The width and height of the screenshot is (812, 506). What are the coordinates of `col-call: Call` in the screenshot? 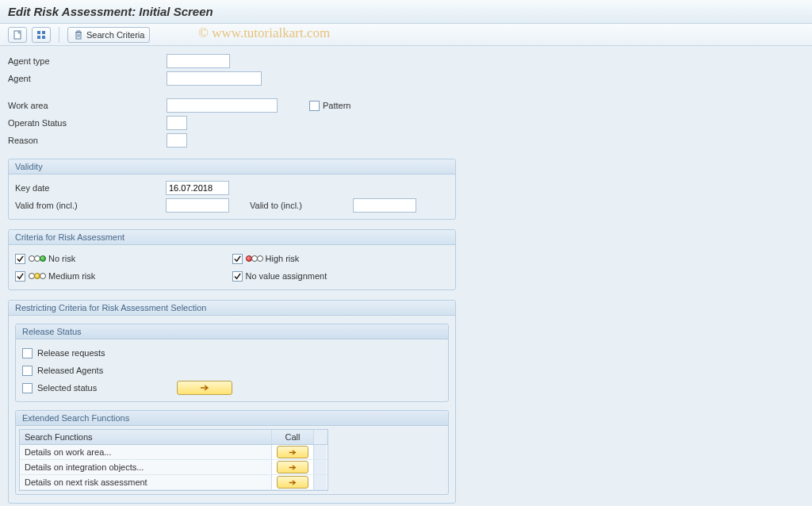 It's located at (293, 437).